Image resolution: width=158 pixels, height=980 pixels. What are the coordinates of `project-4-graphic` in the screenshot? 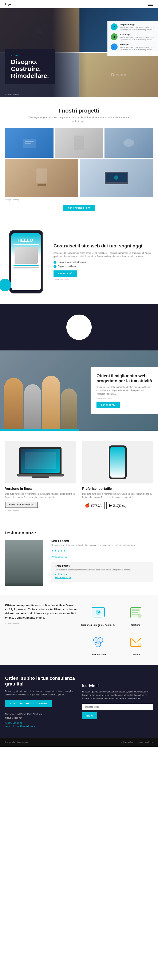 It's located at (42, 178).